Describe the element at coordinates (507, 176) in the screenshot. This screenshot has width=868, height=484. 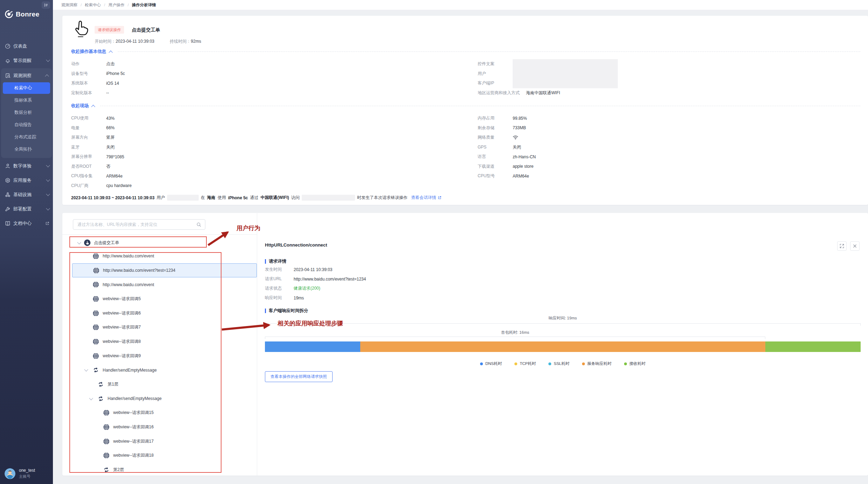
I see `field-row: CPU型号ARM64e` at that location.